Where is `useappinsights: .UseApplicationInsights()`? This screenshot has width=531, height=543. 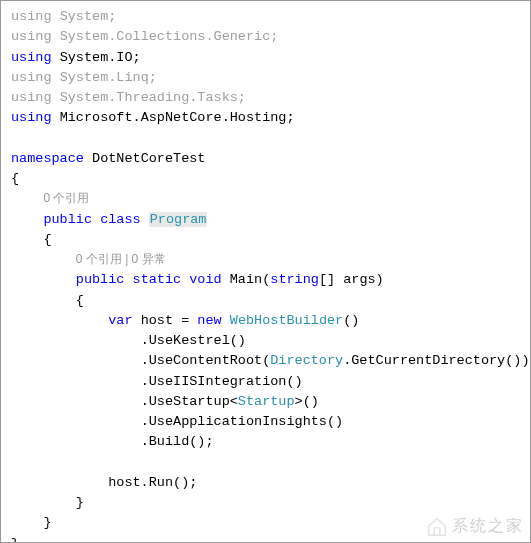
useappinsights: .UseApplicationInsights() is located at coordinates (242, 422).